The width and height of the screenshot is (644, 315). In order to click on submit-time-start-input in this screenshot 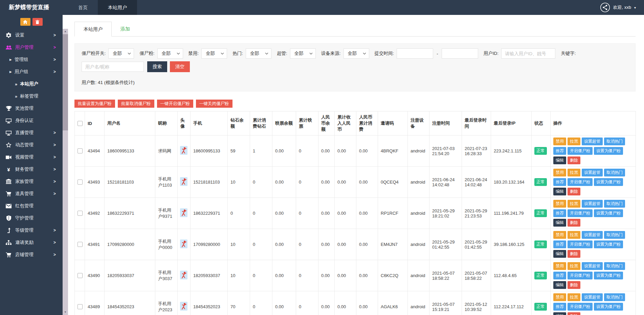, I will do `click(415, 54)`.